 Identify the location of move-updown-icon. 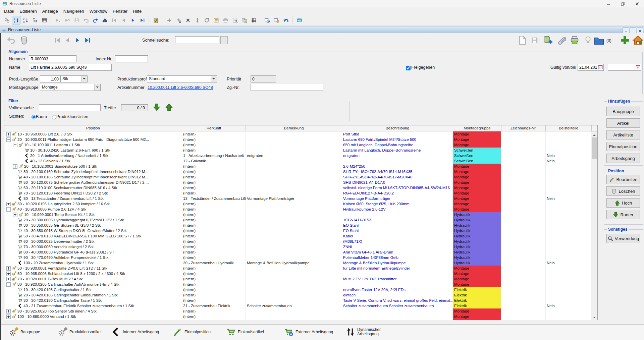
(197, 20).